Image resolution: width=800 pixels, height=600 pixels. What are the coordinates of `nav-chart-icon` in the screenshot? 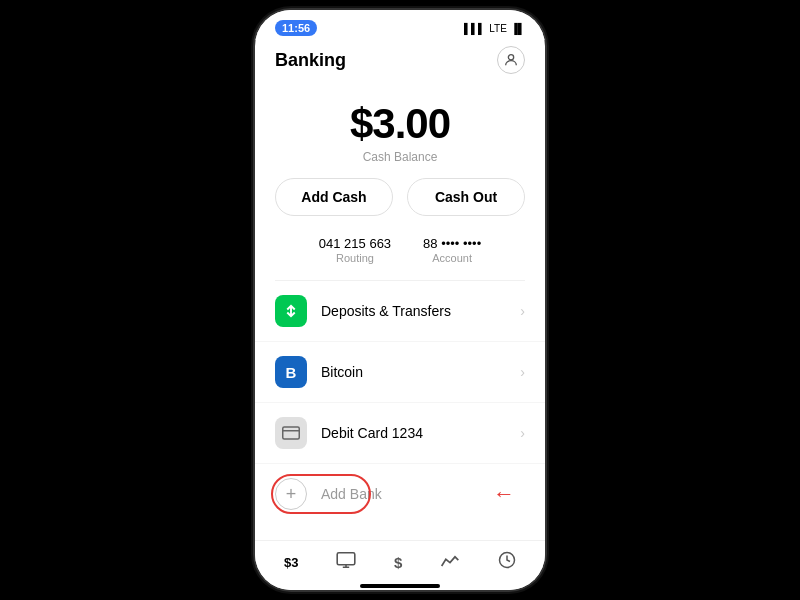 It's located at (450, 562).